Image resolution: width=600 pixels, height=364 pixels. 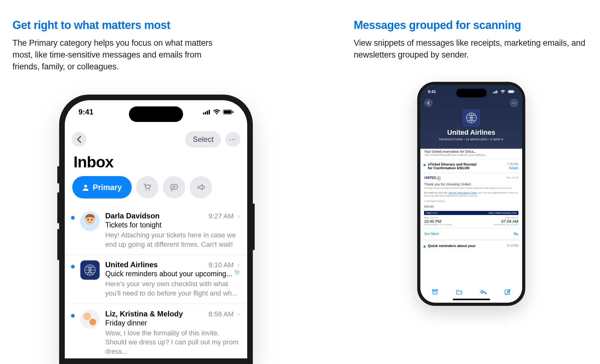 What do you see at coordinates (471, 222) in the screenshot?
I see `flight-times: Mon, Jun 10 10:40 PM New York/Newark, NJ…` at bounding box center [471, 222].